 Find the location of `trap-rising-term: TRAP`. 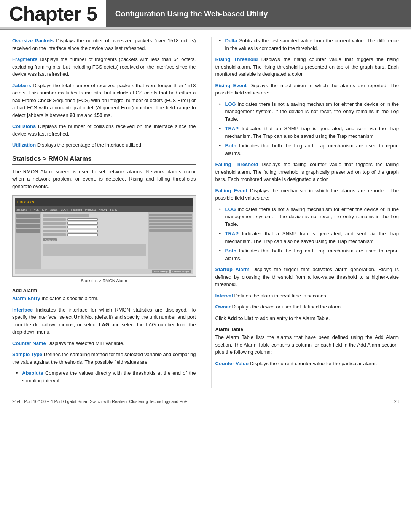

trap-rising-term: TRAP is located at coordinates (232, 129).